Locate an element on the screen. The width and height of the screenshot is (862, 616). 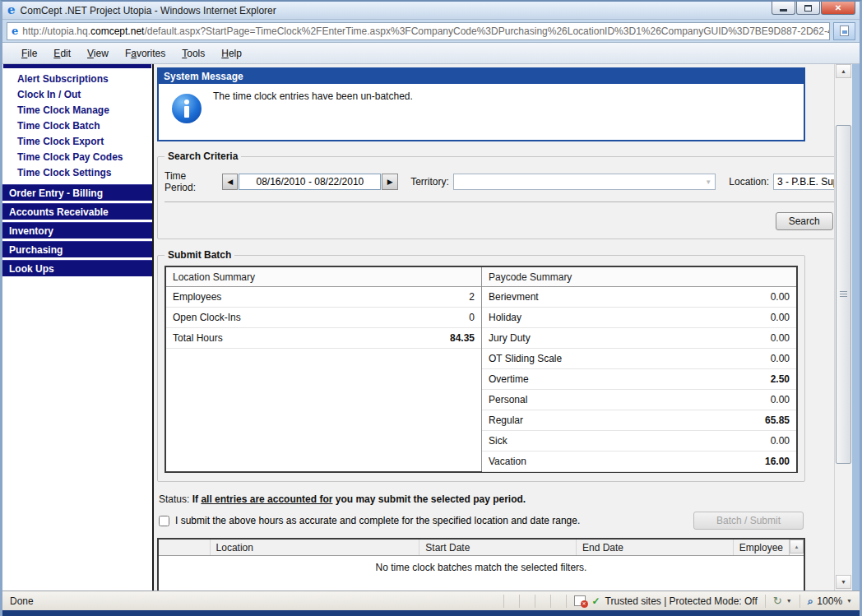
next-period-button: ▶ is located at coordinates (390, 182).